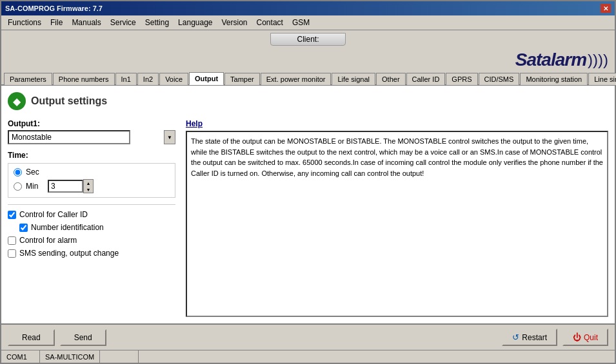 This screenshot has height=364, width=616. I want to click on tabs-bar: Parameters Phone numbers In1 In2 Voice O…, so click(308, 79).